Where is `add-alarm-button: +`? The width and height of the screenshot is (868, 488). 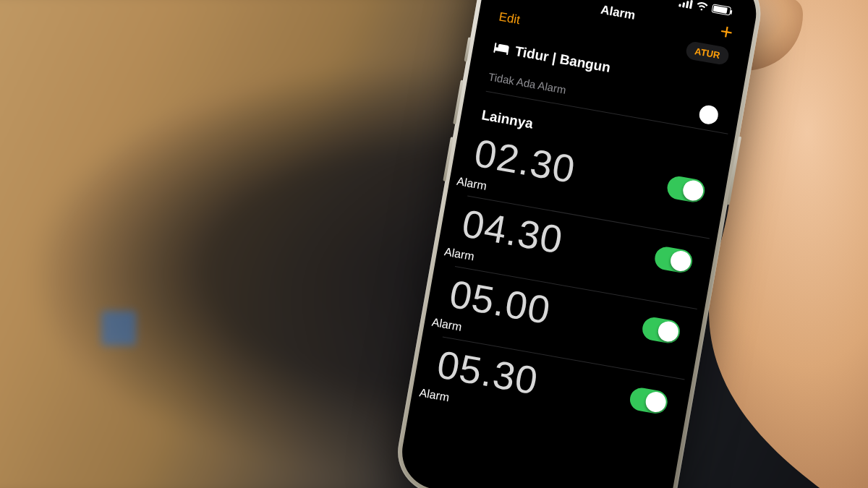
add-alarm-button: + is located at coordinates (726, 32).